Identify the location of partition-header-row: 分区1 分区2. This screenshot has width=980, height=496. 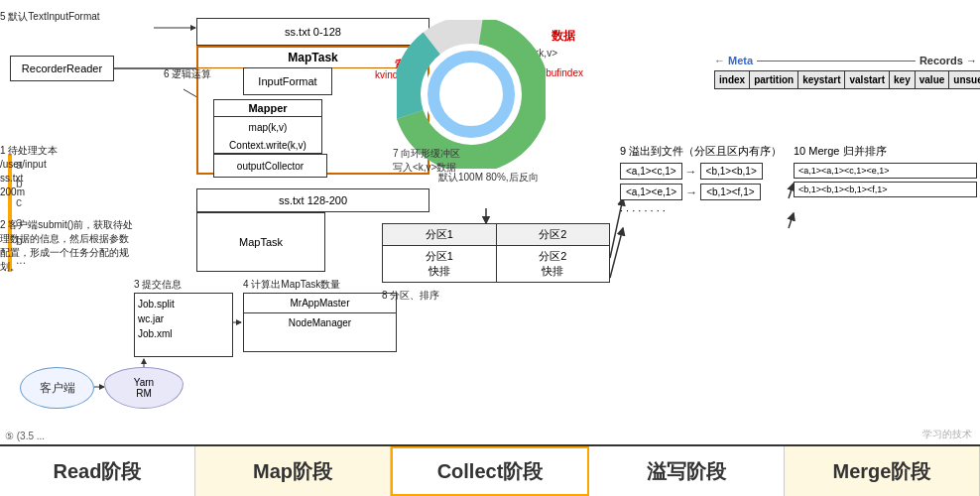
(496, 235).